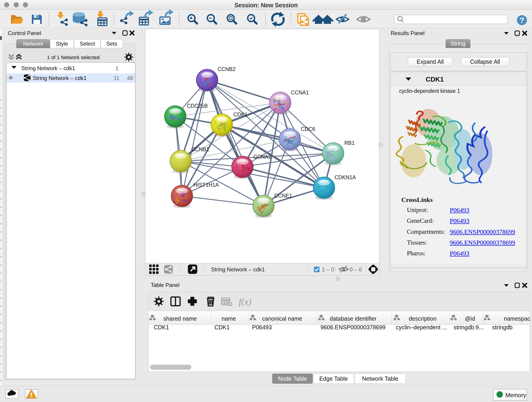 The width and height of the screenshot is (532, 402). I want to click on svg-text: CCNE1, so click(283, 196).